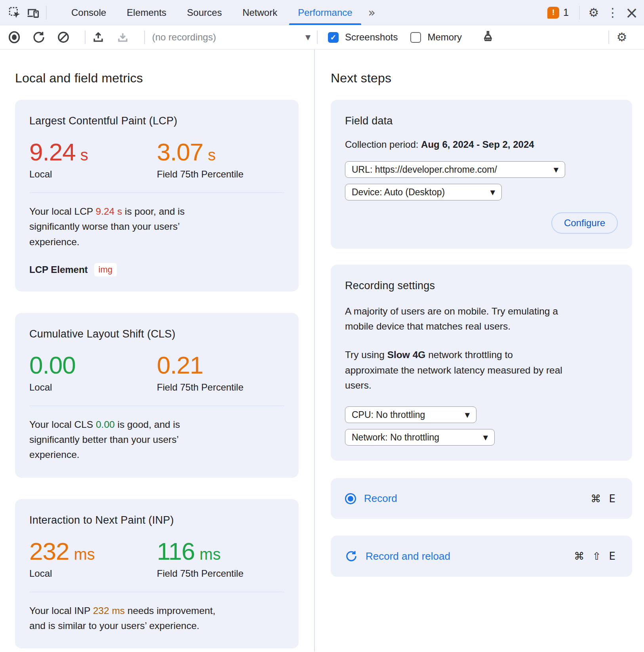 The height and width of the screenshot is (652, 644). I want to click on tab-network: Network, so click(260, 13).